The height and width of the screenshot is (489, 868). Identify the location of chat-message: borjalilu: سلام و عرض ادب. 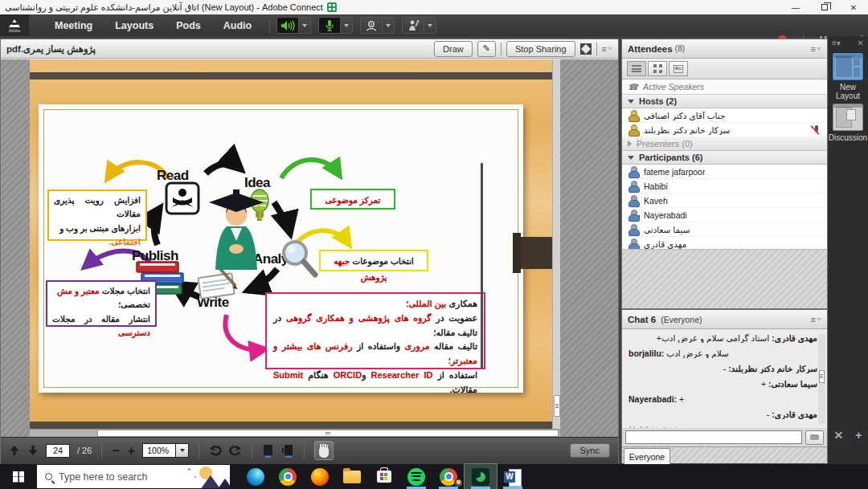
(723, 353).